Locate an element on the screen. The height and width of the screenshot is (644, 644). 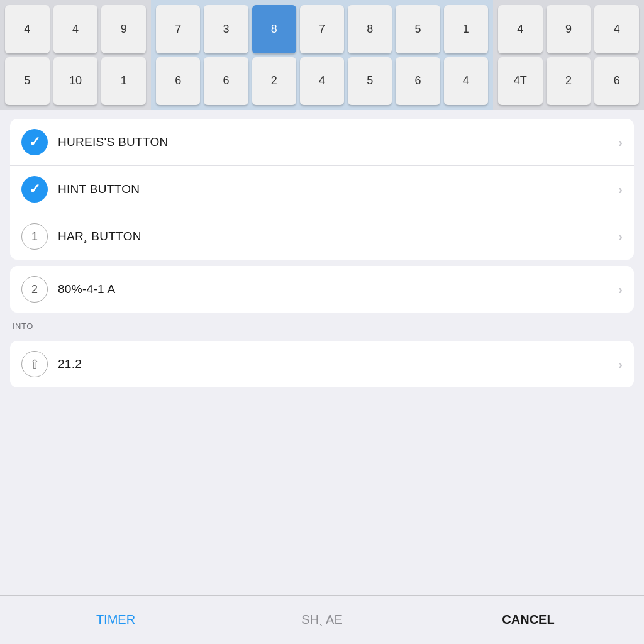
timer-button: TIMER is located at coordinates (116, 620).